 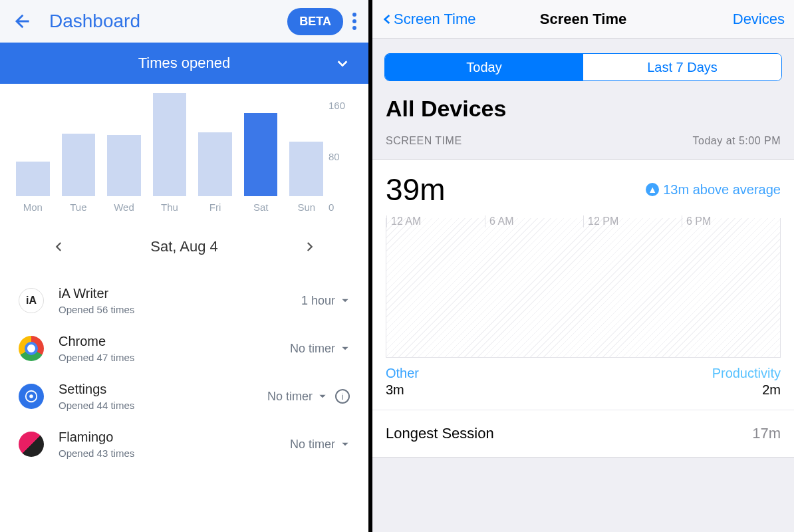 I want to click on bar-sun, so click(x=306, y=169).